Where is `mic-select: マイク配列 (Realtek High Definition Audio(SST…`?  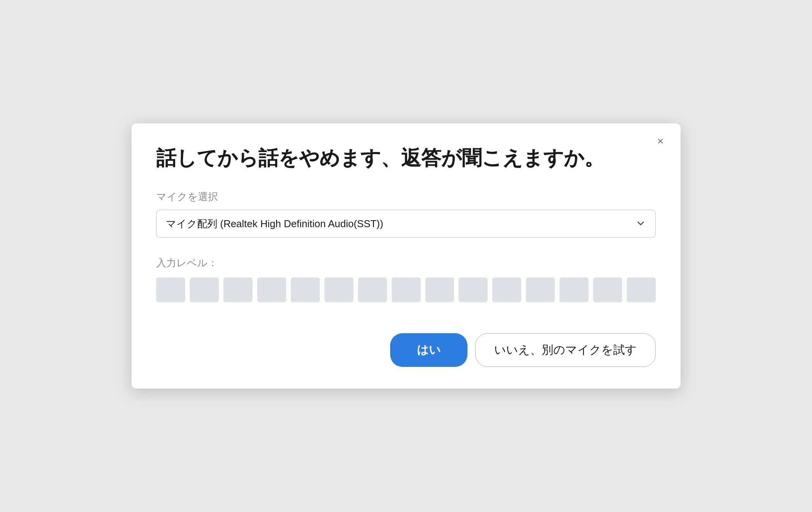
mic-select: マイク配列 (Realtek High Definition Audio(SST… is located at coordinates (406, 224).